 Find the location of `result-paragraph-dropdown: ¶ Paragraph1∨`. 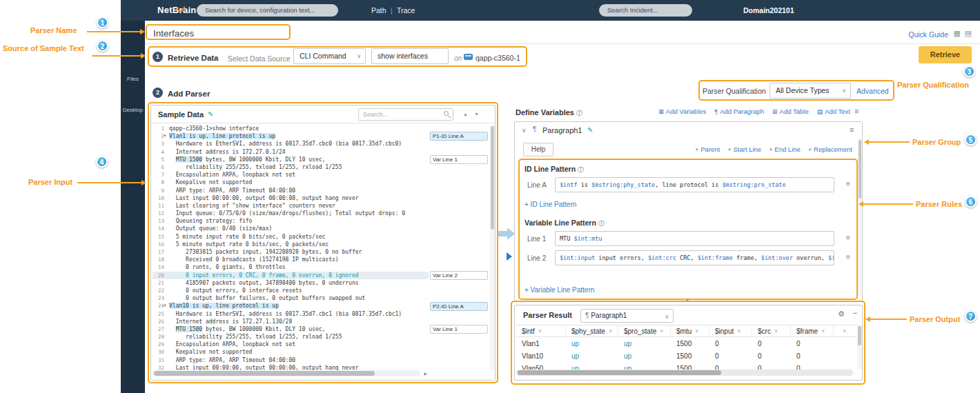

result-paragraph-dropdown: ¶ Paragraph1∨ is located at coordinates (627, 316).